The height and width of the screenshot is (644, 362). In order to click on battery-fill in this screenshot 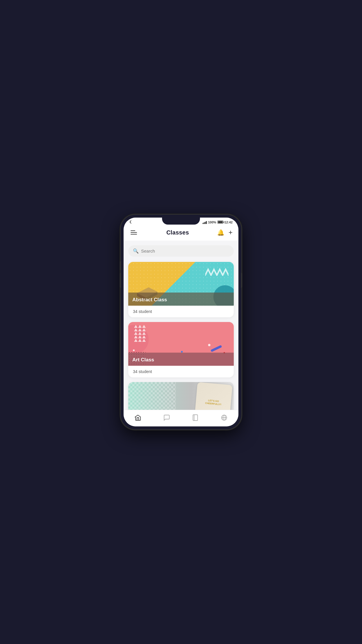, I will do `click(220, 222)`.